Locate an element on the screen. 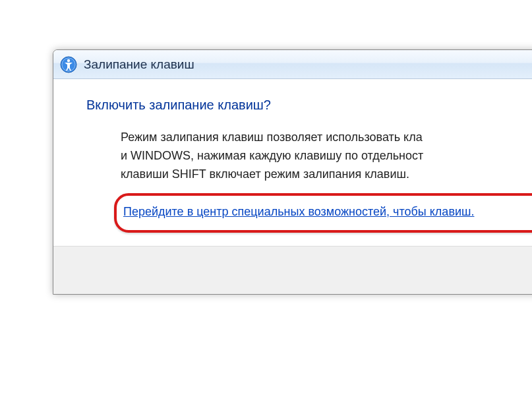  ease-of-access-link: Перейдите в центр специальных возможност… is located at coordinates (299, 212).